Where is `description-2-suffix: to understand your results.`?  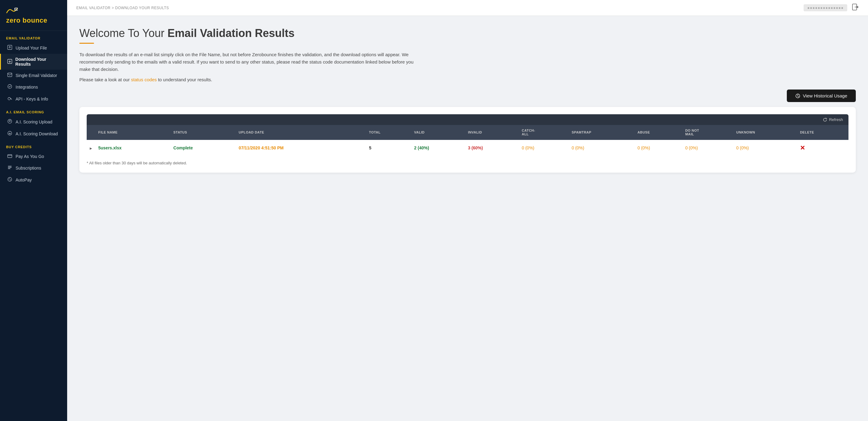
description-2-suffix: to understand your results. is located at coordinates (185, 80).